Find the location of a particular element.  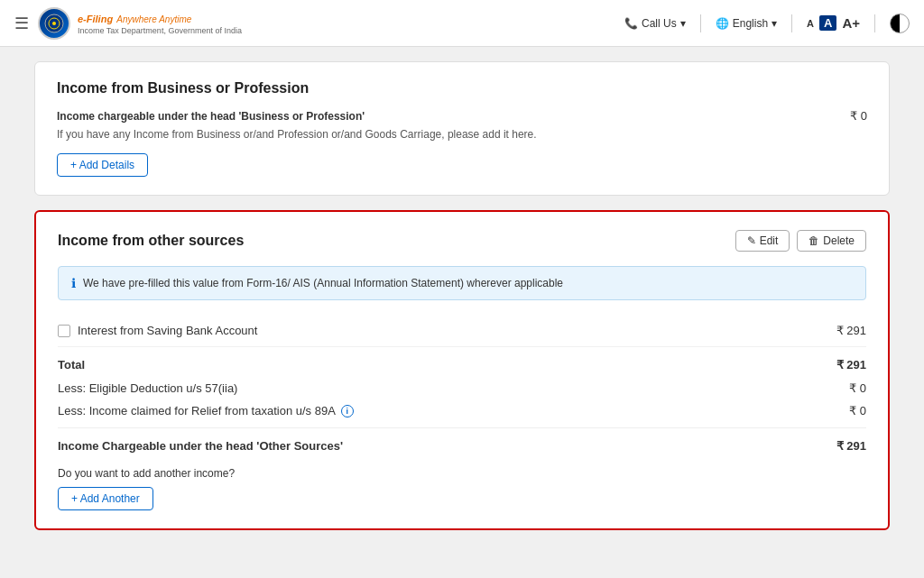

header-right: 📞 Call Us ▾ 🌐 English ▾ A A A+ is located at coordinates (767, 23).